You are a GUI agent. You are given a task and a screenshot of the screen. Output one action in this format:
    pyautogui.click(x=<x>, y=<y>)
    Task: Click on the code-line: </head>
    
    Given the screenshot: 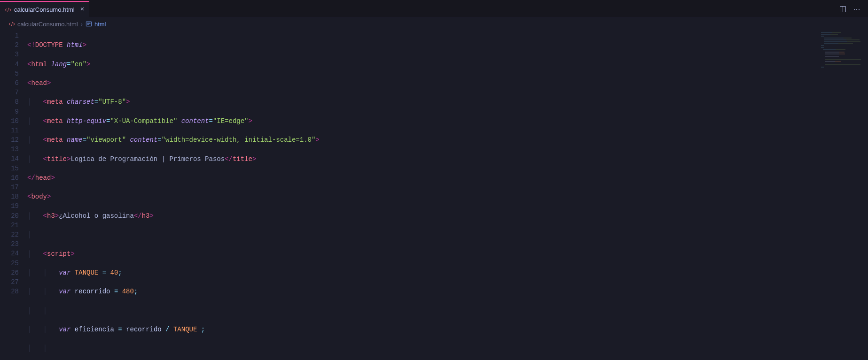 What is the action you would take?
    pyautogui.click(x=447, y=178)
    